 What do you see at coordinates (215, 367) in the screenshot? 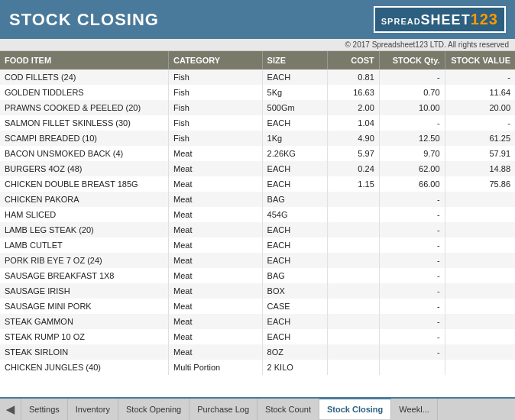
I see `cell-category: Multi Portion` at bounding box center [215, 367].